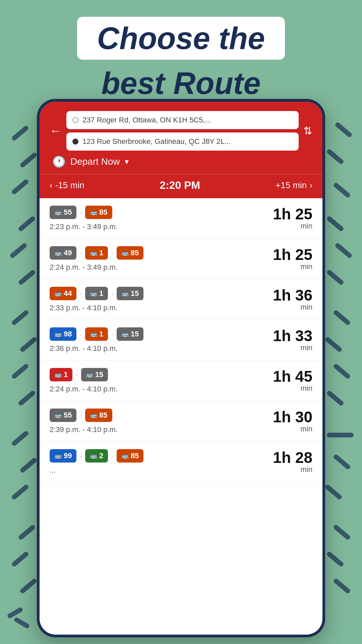  Describe the element at coordinates (181, 38) in the screenshot. I see `heading-line1: Choose the` at that location.